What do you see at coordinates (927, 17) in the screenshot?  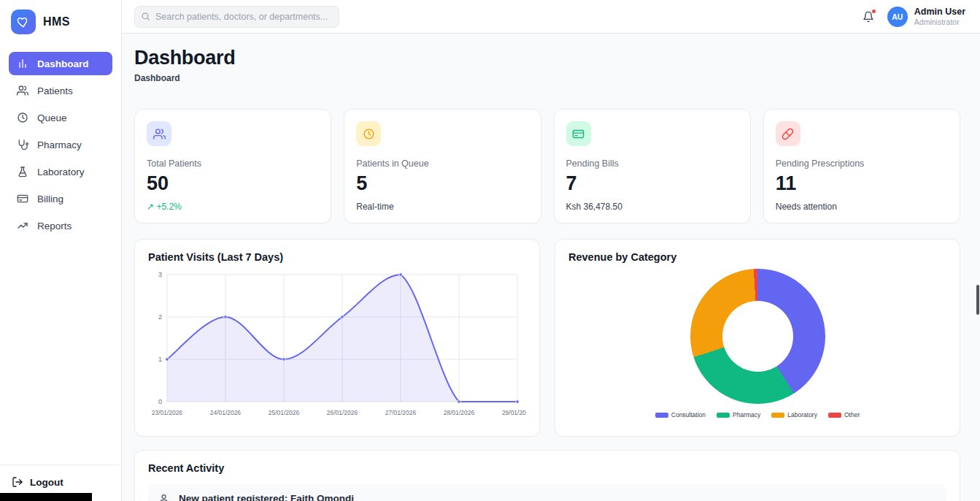 I see `user-menu: AU Admin User Administrator` at bounding box center [927, 17].